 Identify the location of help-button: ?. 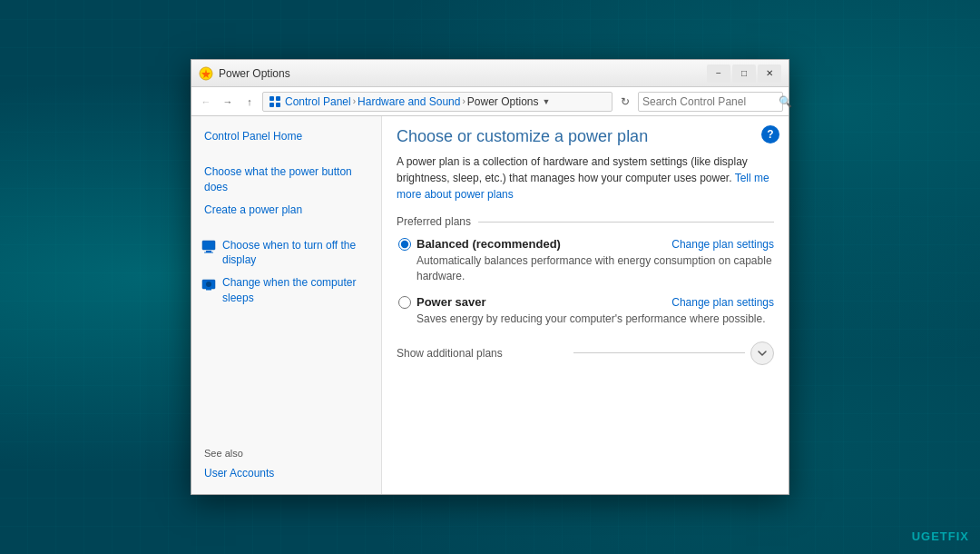
(770, 134).